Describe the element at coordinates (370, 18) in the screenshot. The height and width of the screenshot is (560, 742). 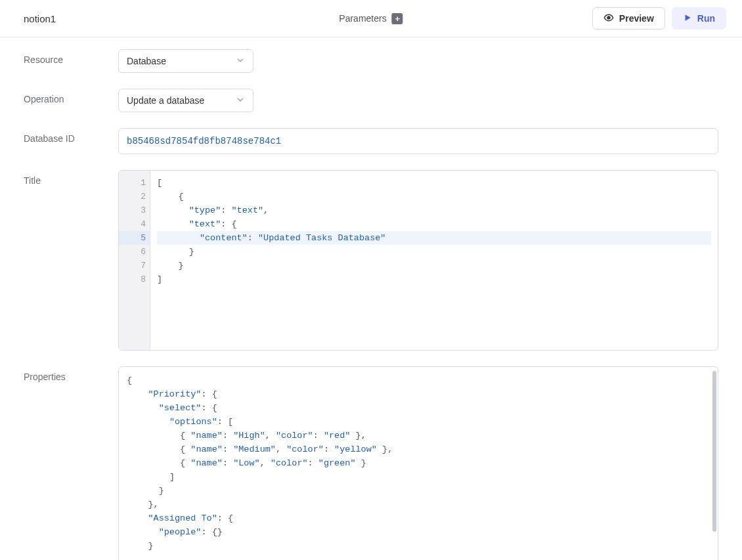
I see `tabs: Parameters +` at that location.